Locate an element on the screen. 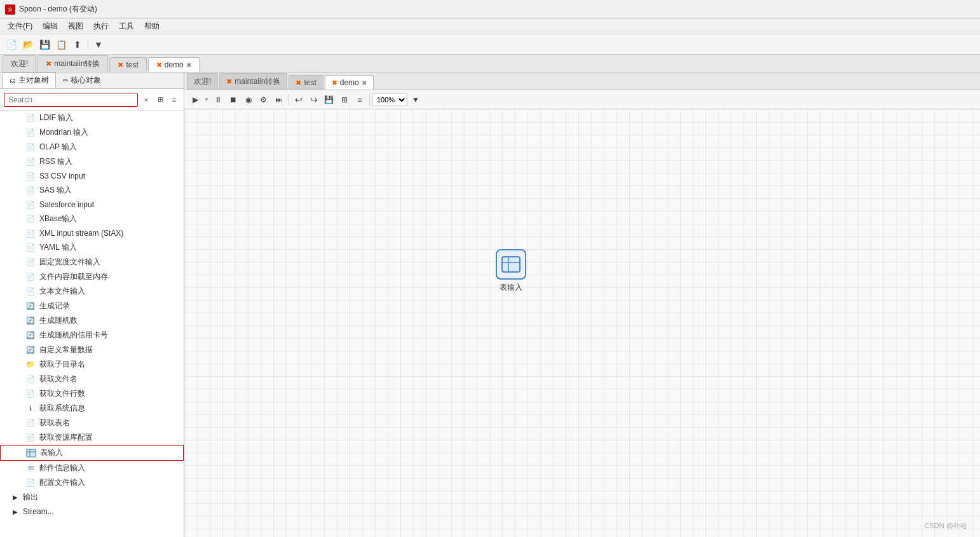 This screenshot has width=980, height=537. list-item: 📄 RSS 输入 is located at coordinates (92, 161).